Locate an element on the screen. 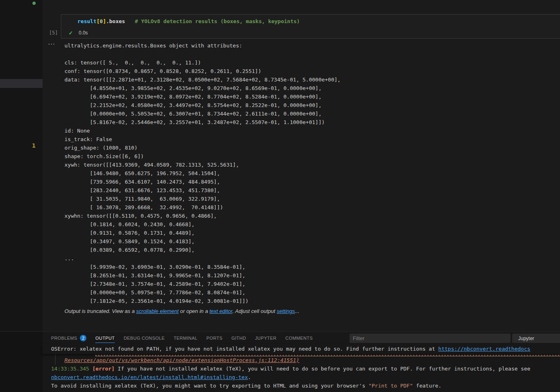  tab-output-label: OUTPUT is located at coordinates (105, 338).